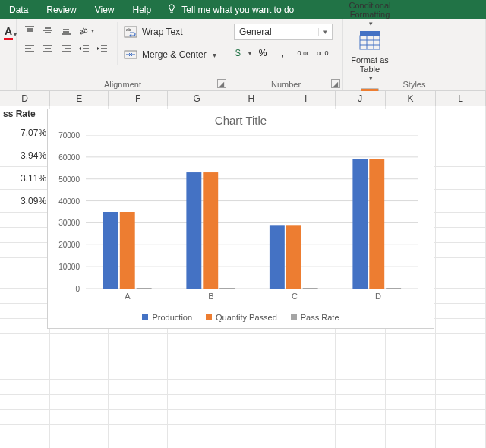  Describe the element at coordinates (61, 9) in the screenshot. I see `menu-review: Review` at that location.